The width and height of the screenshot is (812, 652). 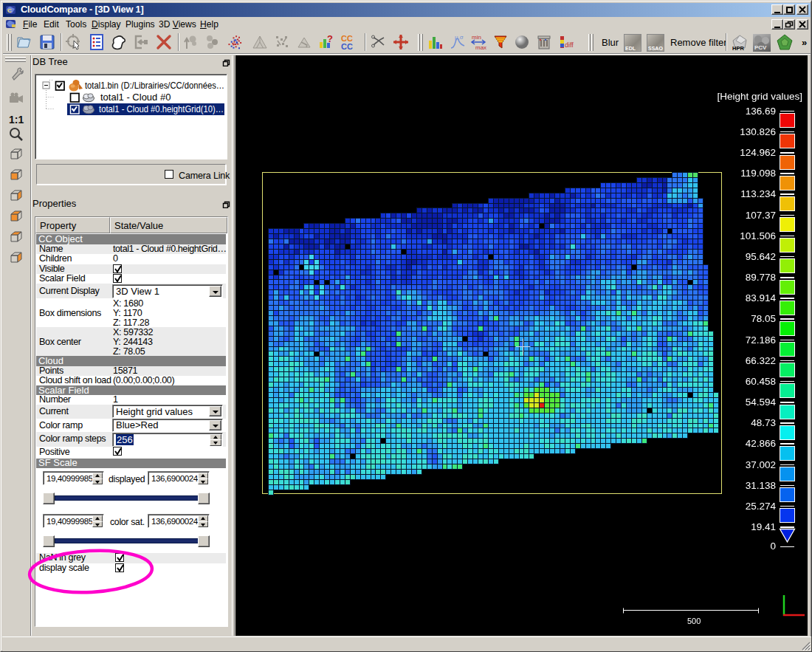 What do you see at coordinates (10, 10) in the screenshot?
I see `svg-text: C` at bounding box center [10, 10].